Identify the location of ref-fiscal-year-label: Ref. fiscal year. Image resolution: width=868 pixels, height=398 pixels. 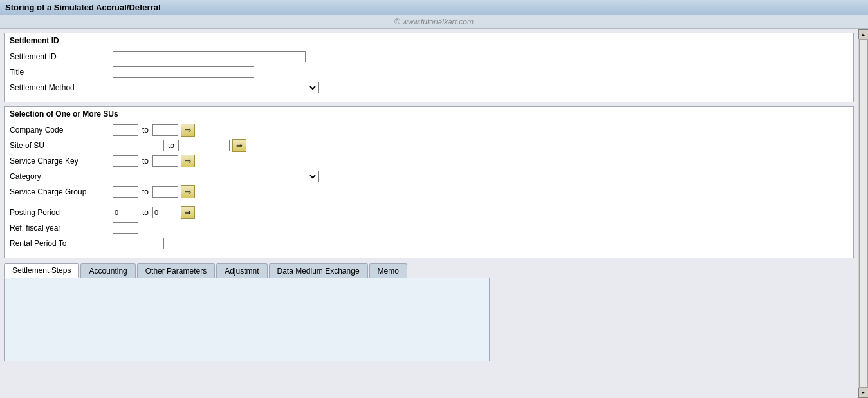
(61, 228).